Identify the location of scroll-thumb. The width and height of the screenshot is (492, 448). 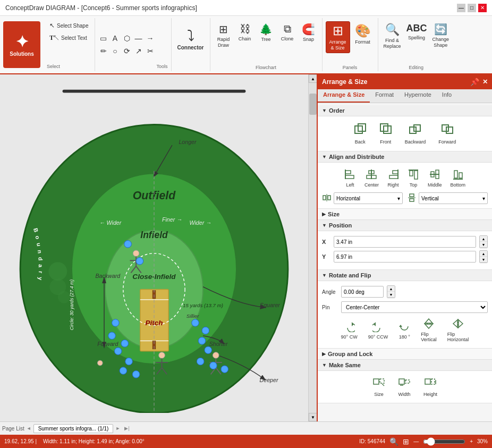
(313, 104).